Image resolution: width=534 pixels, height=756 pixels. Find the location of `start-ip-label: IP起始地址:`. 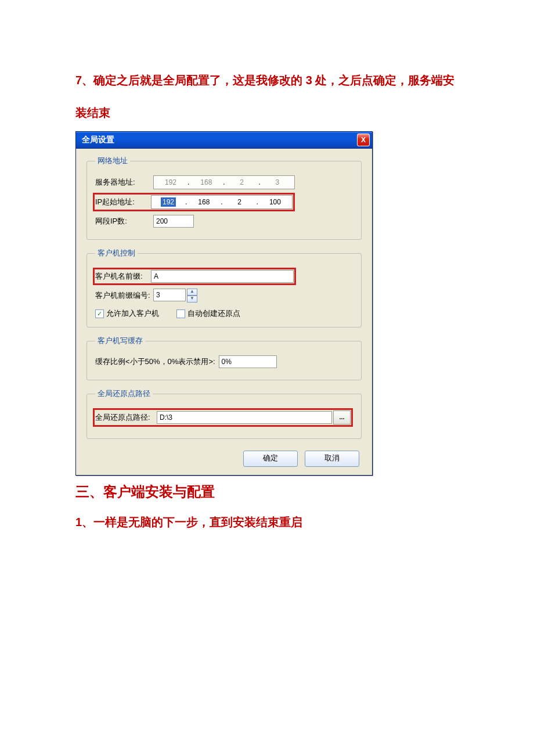

start-ip-label: IP起始地址: is located at coordinates (123, 202).